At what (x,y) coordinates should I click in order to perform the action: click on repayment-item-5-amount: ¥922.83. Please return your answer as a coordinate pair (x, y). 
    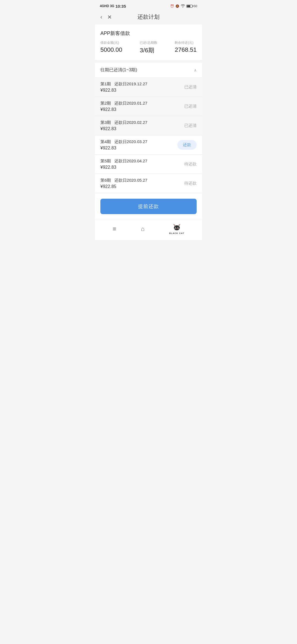
    Looking at the image, I should click on (124, 167).